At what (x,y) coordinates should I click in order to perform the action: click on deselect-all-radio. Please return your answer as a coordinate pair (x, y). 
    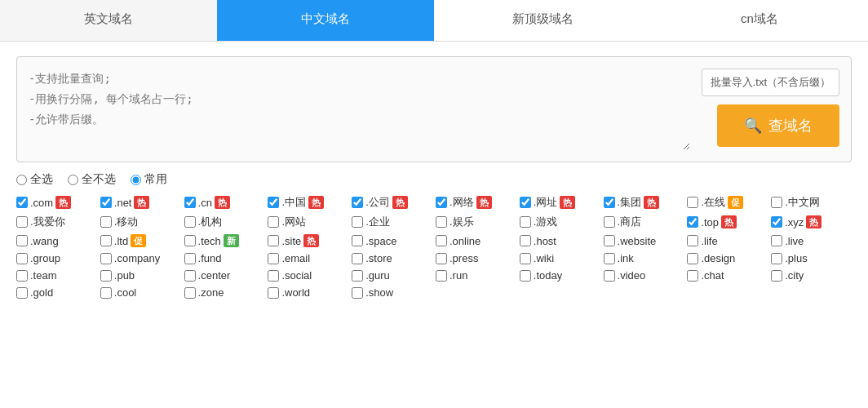
    Looking at the image, I should click on (73, 180).